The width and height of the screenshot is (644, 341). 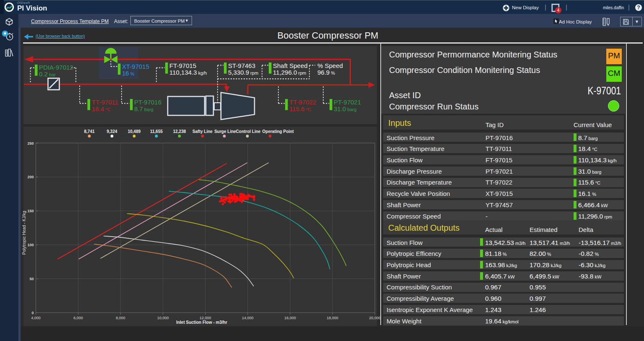 What do you see at coordinates (179, 132) in the screenshot?
I see `svg-text: 12,238` at bounding box center [179, 132].